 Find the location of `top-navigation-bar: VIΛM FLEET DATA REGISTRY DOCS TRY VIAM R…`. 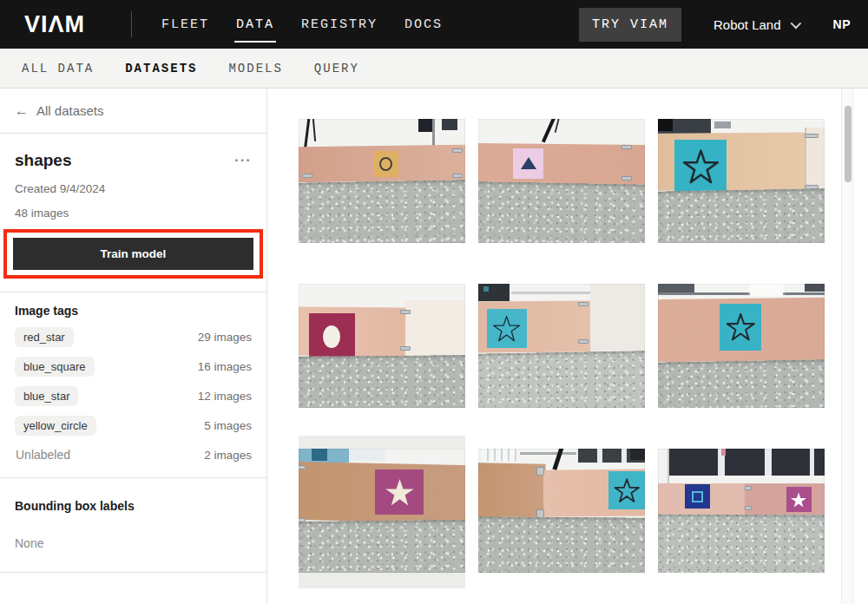

top-navigation-bar: VIΛM FLEET DATA REGISTRY DOCS TRY VIAM R… is located at coordinates (434, 24).